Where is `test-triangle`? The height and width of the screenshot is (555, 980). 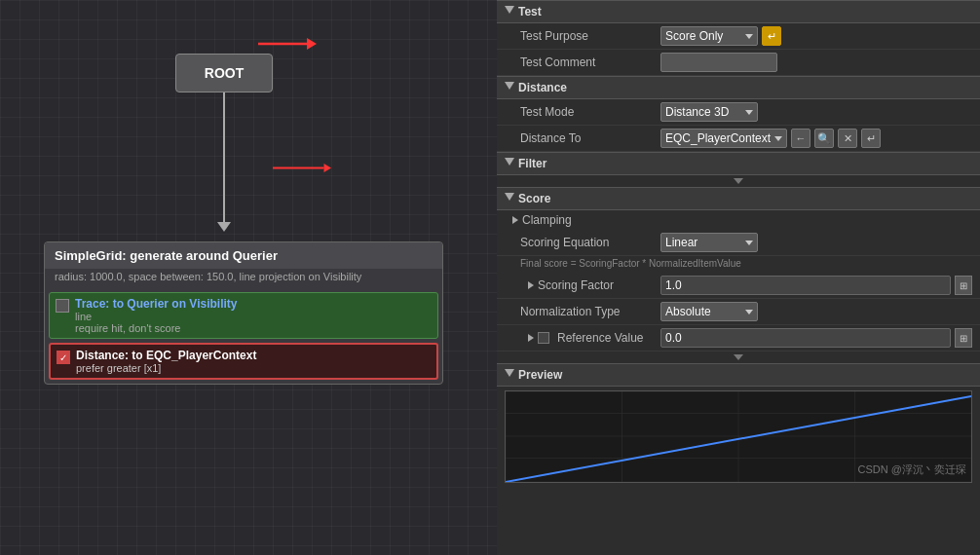
test-triangle is located at coordinates (509, 12).